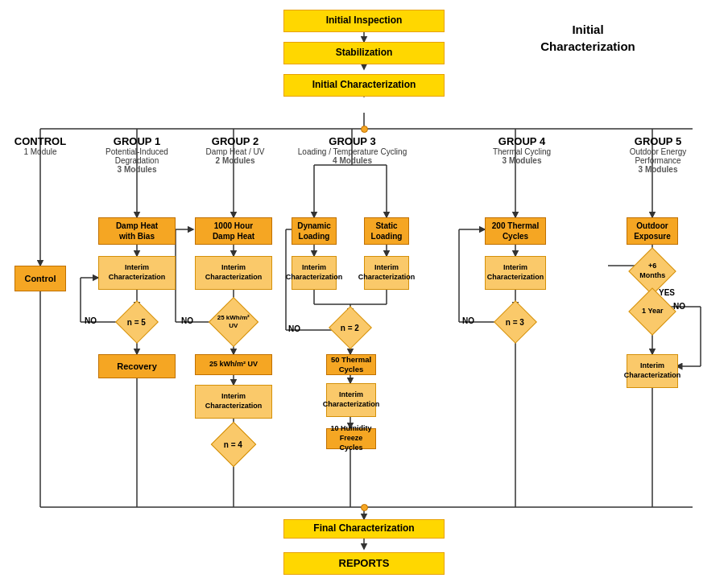 The height and width of the screenshot is (582, 728). I want to click on n2-label: n = 2, so click(350, 327).